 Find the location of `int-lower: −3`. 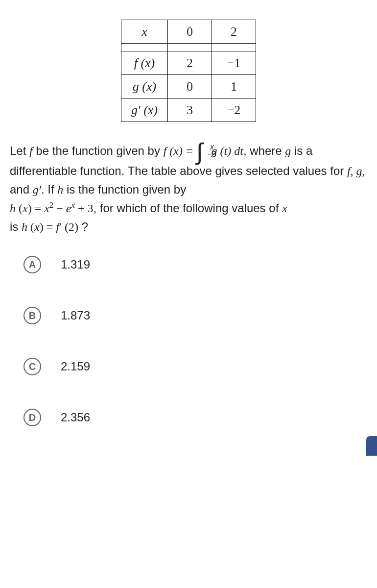

int-lower: −3 is located at coordinates (212, 155).